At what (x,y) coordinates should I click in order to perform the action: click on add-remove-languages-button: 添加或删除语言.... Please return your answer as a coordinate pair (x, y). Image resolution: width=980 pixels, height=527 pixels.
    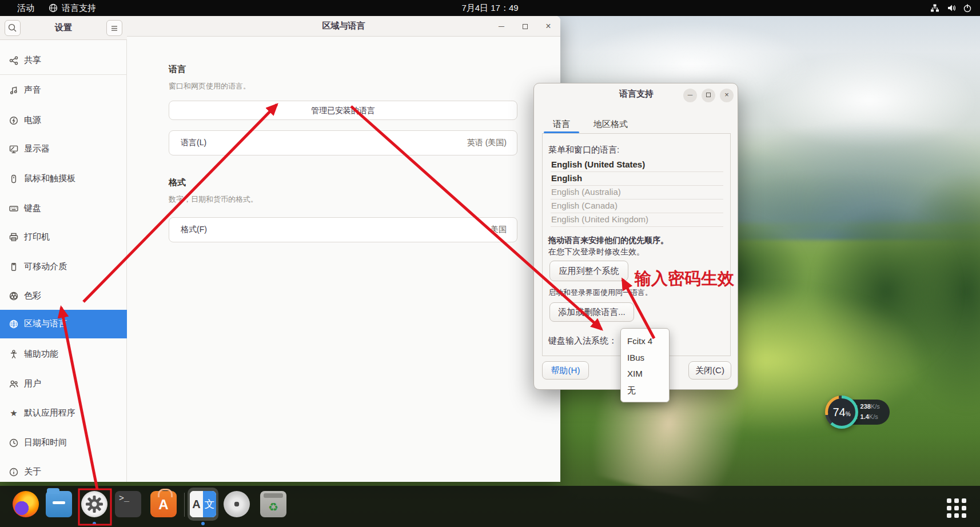
    Looking at the image, I should click on (592, 312).